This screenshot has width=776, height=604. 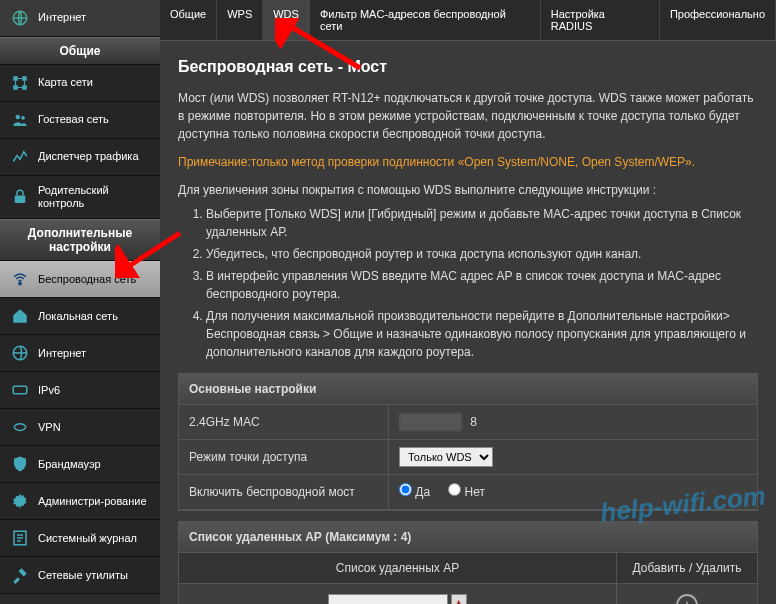 I want to click on sidebar-label: Беспроводная сеть, so click(x=87, y=280).